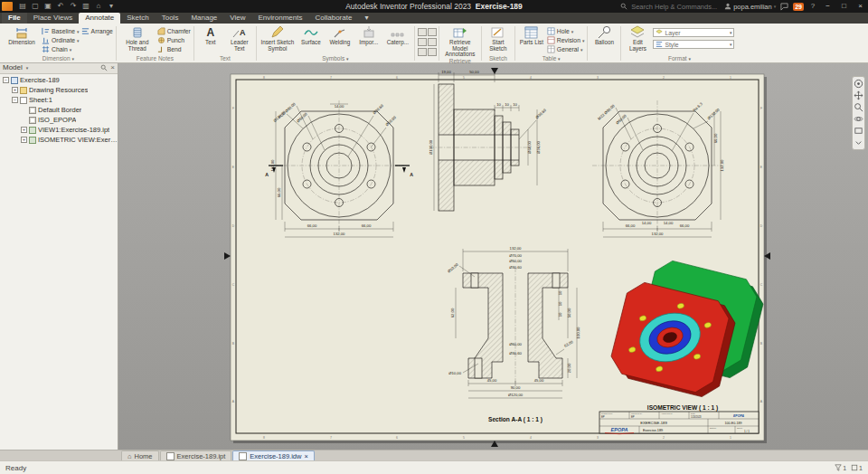 The width and height of the screenshot is (868, 474). I want to click on dim-label: 20,00, so click(570, 367).